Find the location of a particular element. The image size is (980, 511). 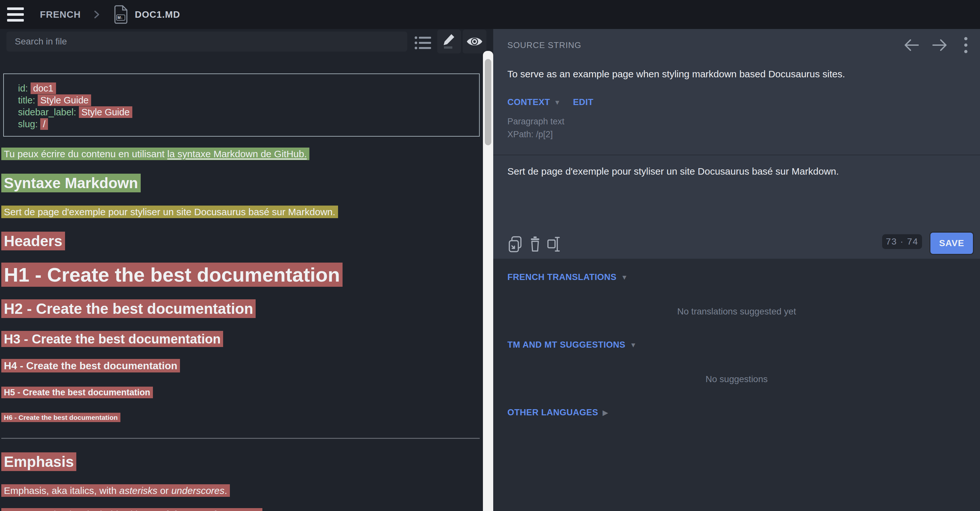

translation-input: Sert de page d'exemple pour styliser un … is located at coordinates (737, 192).